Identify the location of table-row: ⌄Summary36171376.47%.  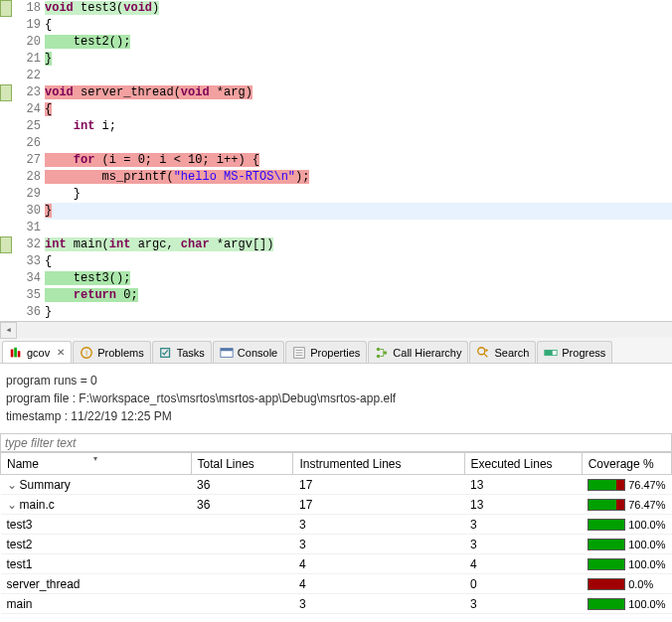
(336, 485).